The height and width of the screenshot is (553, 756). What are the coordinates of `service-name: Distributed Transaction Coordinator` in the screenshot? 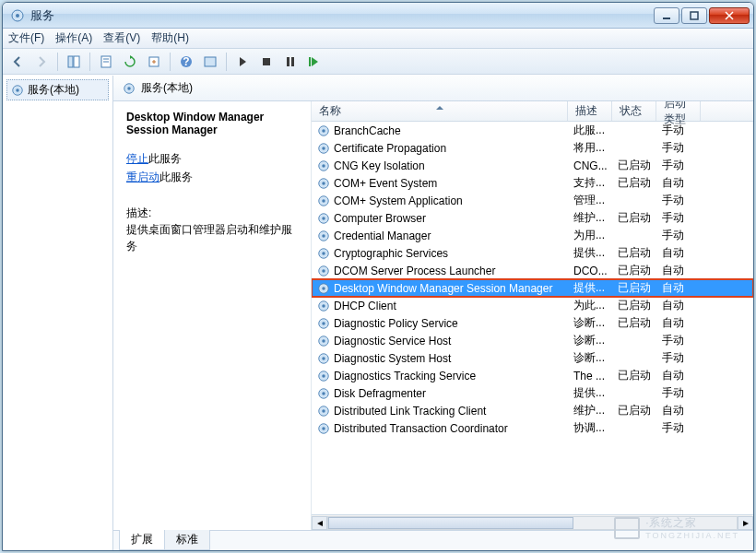 It's located at (420, 429).